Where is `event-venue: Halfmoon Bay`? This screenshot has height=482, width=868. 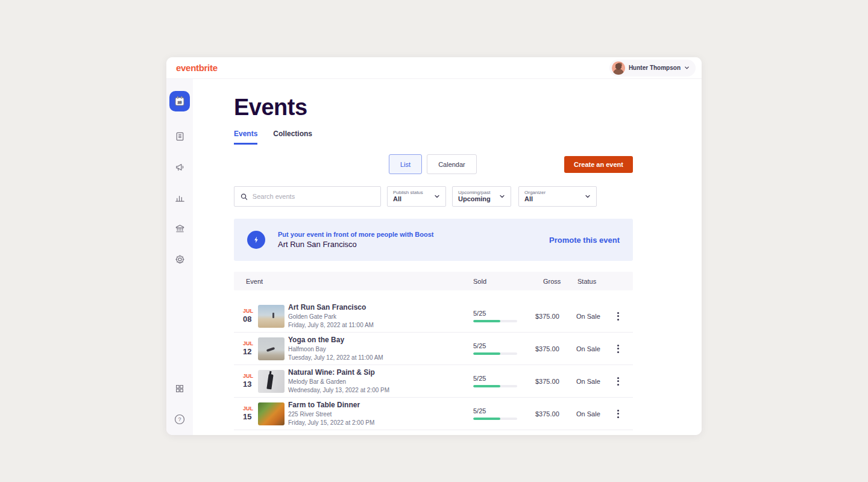 event-venue: Halfmoon Bay is located at coordinates (381, 349).